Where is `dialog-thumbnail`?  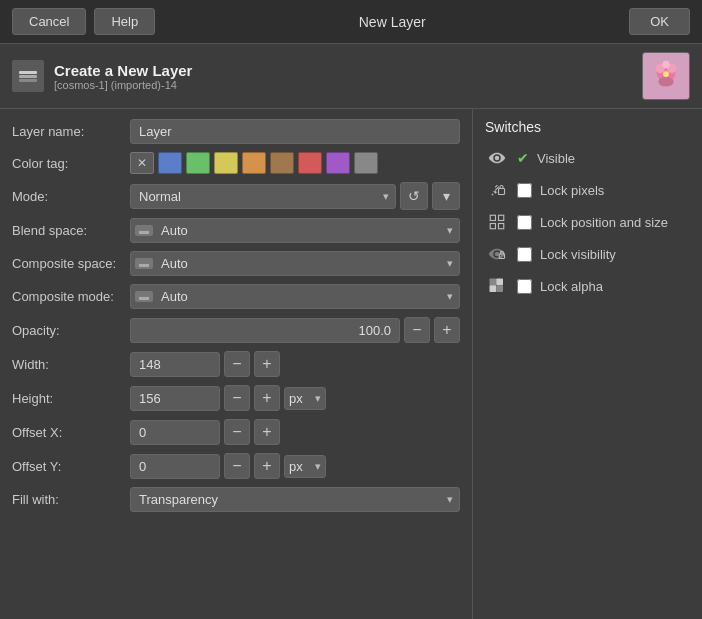 dialog-thumbnail is located at coordinates (666, 76).